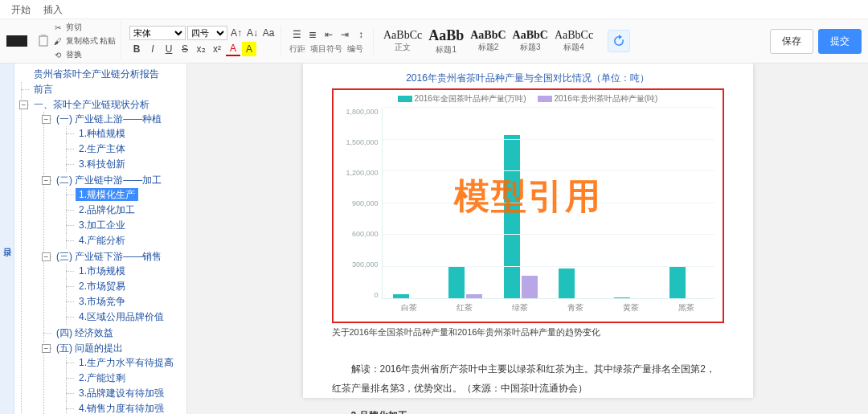 The image size is (868, 414). I want to click on outline-item: 2.产能过剩, so click(102, 378).